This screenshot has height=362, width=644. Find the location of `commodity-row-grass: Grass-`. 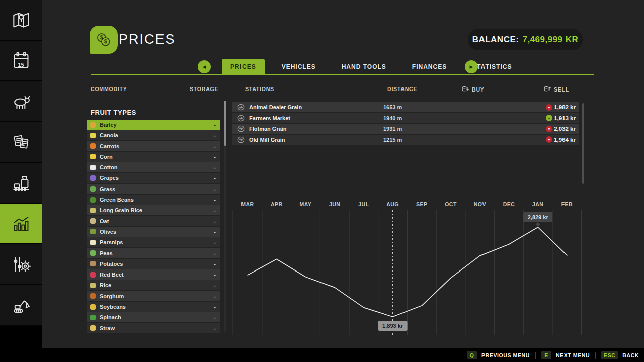

commodity-row-grass: Grass- is located at coordinates (153, 189).